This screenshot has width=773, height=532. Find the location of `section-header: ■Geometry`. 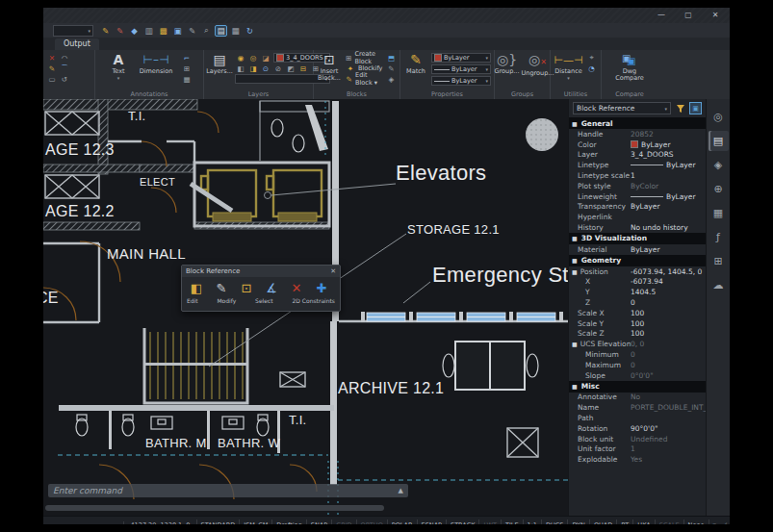

section-header: ■Geometry is located at coordinates (637, 261).